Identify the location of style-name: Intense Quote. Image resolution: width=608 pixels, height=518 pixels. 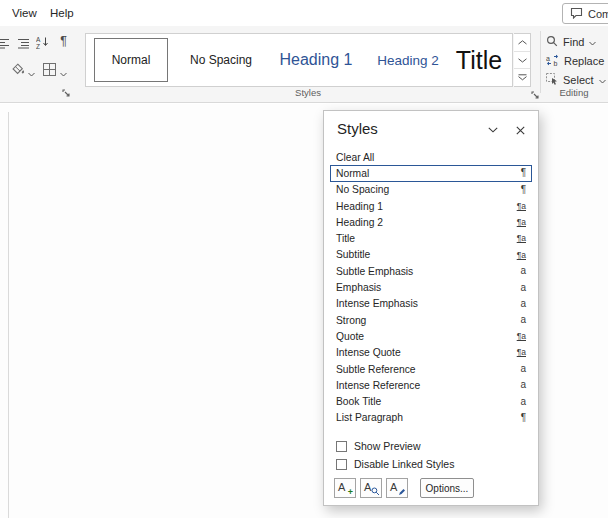
(368, 352).